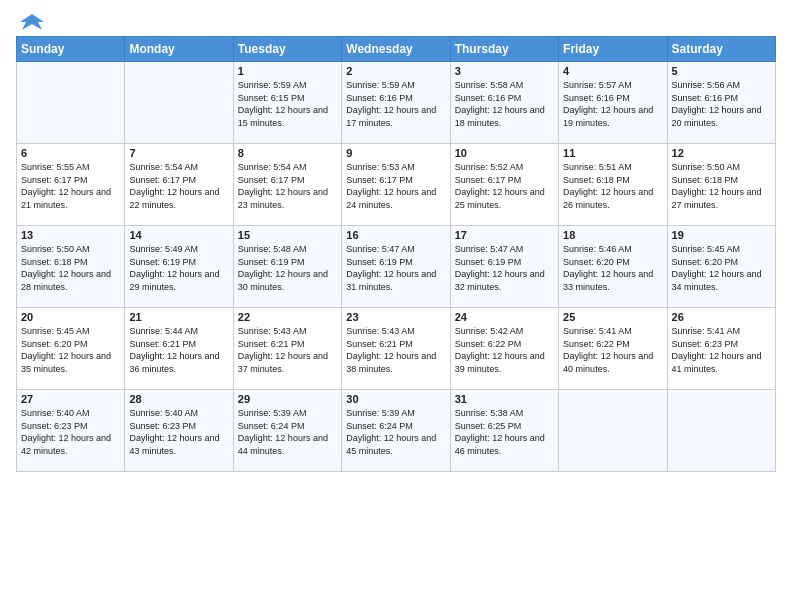 This screenshot has height=612, width=792. What do you see at coordinates (504, 432) in the screenshot?
I see `day-info: Sunrise: 5:38 AM Sunset: 6:25 PM Dayligh…` at bounding box center [504, 432].